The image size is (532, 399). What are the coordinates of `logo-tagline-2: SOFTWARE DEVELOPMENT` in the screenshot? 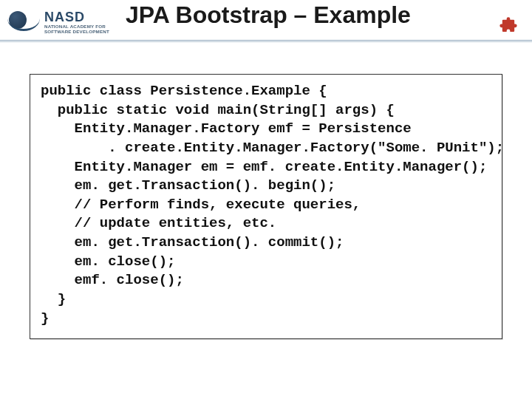 It's located at (77, 32).